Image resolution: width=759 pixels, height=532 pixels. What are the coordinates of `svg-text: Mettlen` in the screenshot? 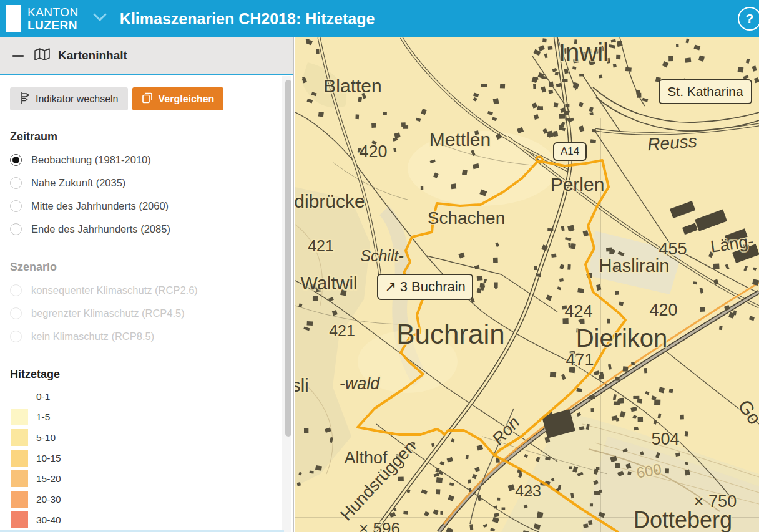 It's located at (460, 140).